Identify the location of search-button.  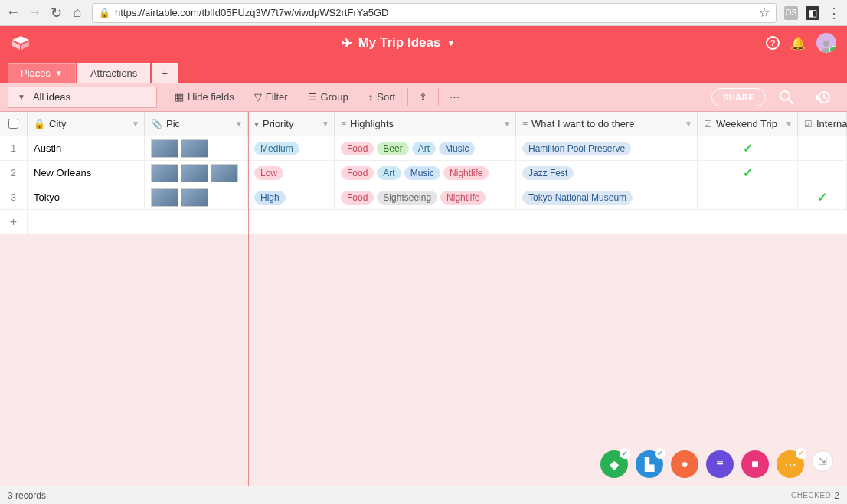
(786, 97).